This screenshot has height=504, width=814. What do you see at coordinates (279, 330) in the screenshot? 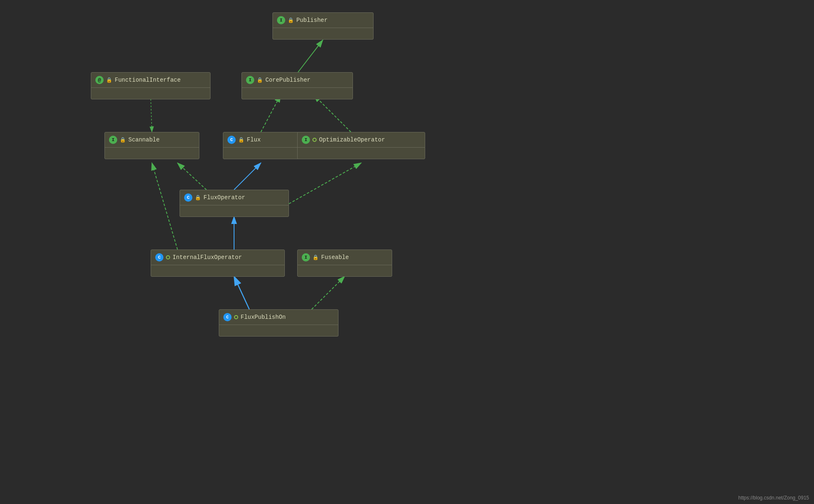
I see `fluxpublishon-body` at bounding box center [279, 330].